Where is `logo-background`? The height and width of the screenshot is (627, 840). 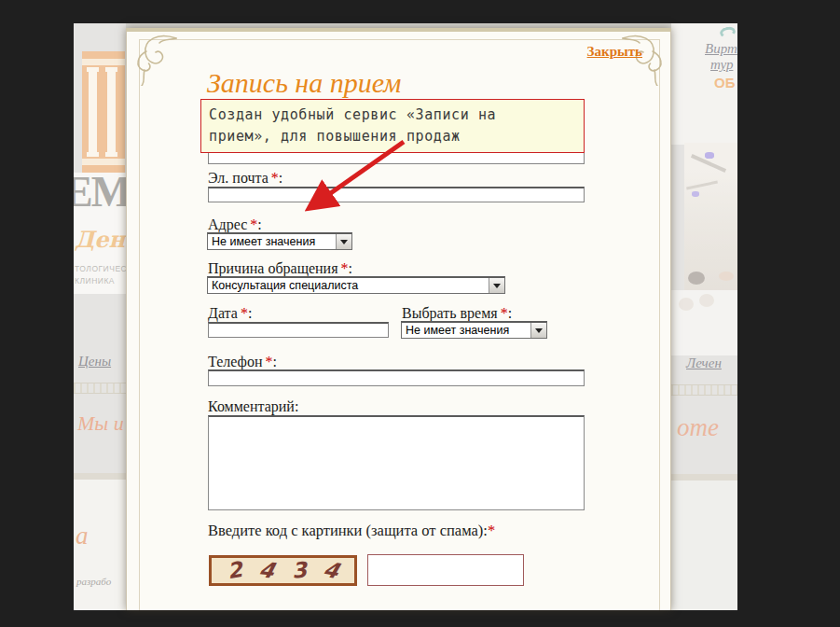 logo-background is located at coordinates (100, 233).